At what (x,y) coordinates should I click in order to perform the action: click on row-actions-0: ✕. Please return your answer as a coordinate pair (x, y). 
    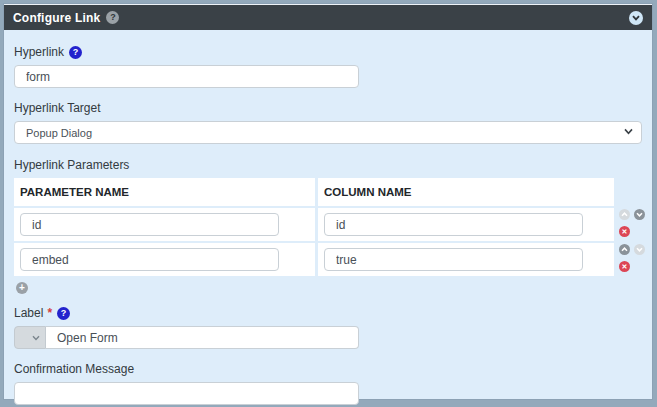
    Looking at the image, I should click on (632, 226).